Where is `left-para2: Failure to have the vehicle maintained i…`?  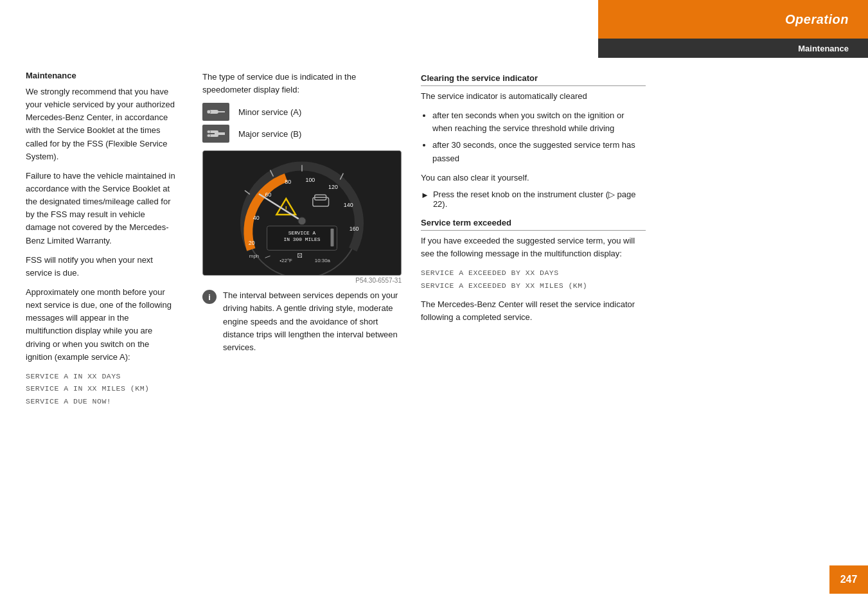
left-para2: Failure to have the vehicle maintained i… is located at coordinates (102, 208).